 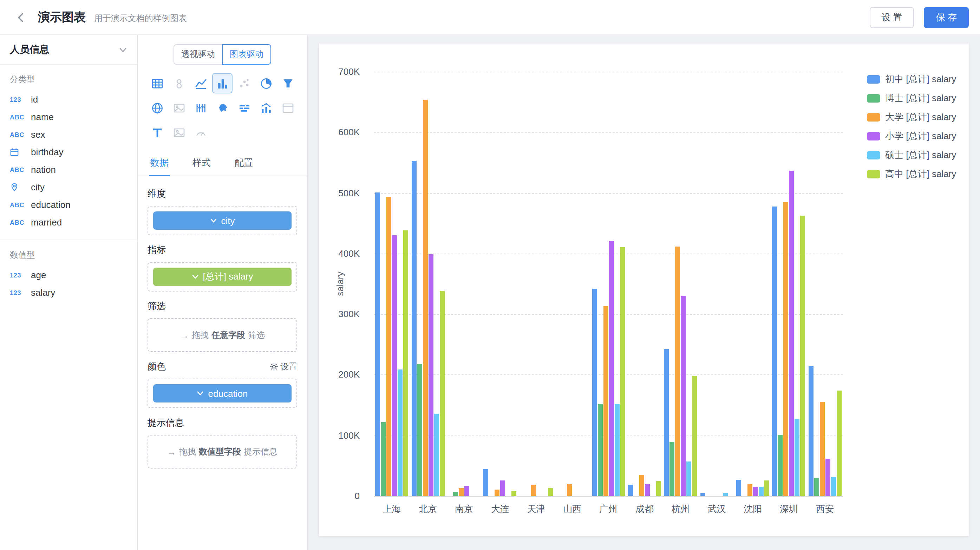 I want to click on bar-硕士-杭州, so click(x=689, y=478).